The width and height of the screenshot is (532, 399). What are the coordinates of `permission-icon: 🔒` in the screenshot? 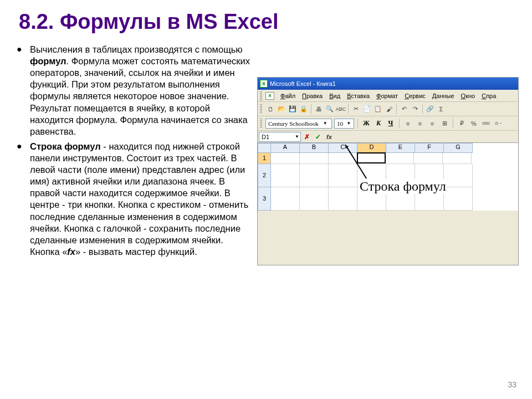 It's located at (304, 109).